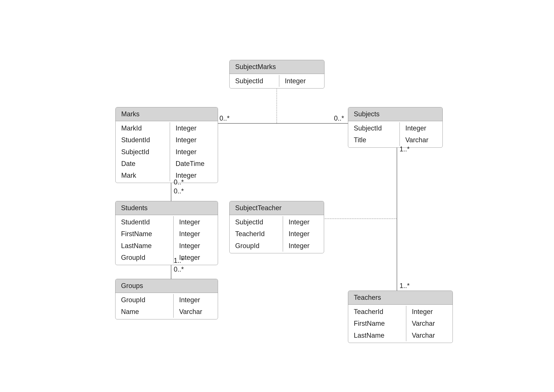  Describe the element at coordinates (143, 164) in the screenshot. I see `field-name: Date` at that location.